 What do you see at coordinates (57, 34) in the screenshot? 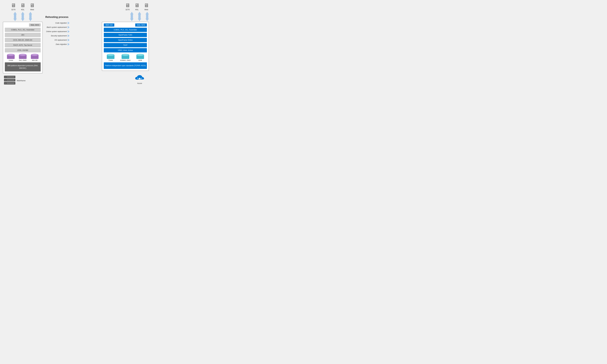
I see `process-list: Code migration Batch system replacement …` at bounding box center [57, 34].